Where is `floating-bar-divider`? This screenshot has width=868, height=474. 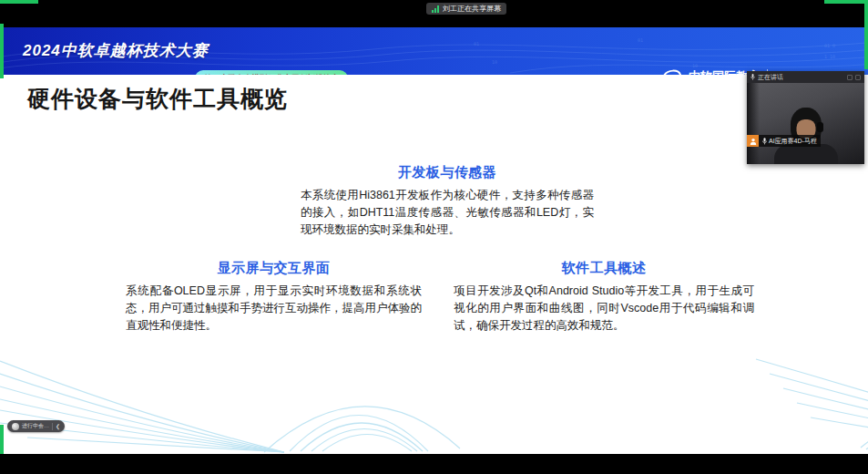 floating-bar-divider is located at coordinates (53, 427).